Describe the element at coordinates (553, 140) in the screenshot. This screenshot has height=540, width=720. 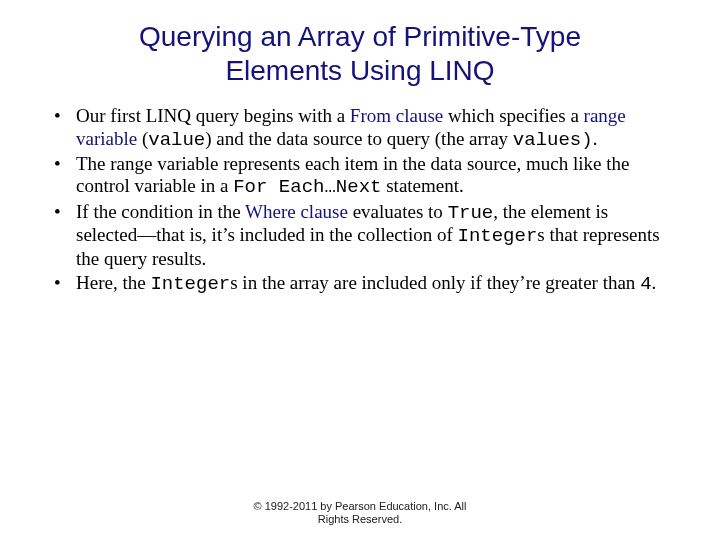
I see `code-values: values)` at that location.